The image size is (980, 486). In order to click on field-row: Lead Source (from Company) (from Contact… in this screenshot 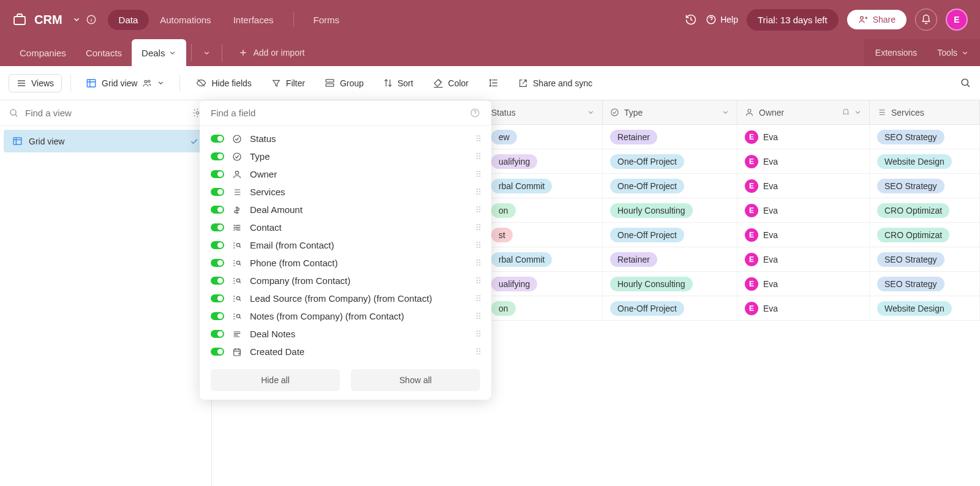, I will do `click(345, 299)`.